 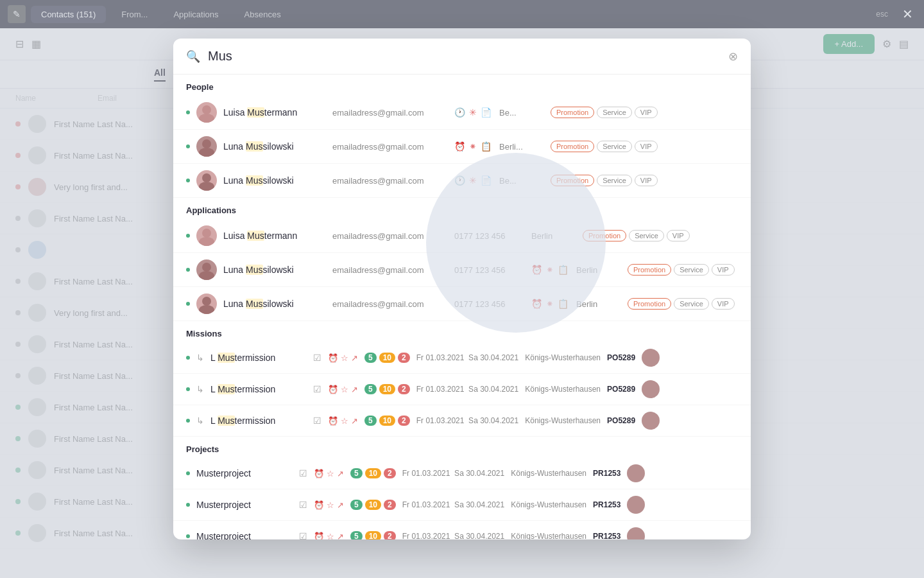 I want to click on project-name: Musterproject, so click(x=244, y=505).